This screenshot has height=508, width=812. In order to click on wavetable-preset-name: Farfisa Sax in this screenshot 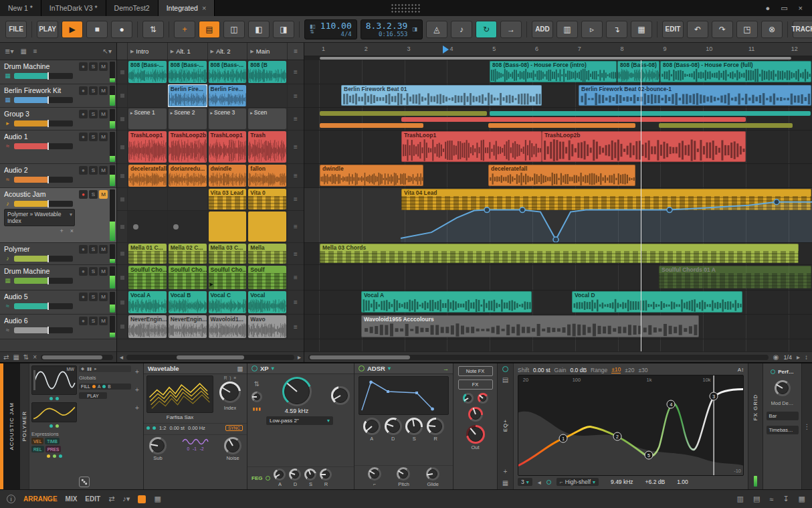, I will do `click(180, 418)`.